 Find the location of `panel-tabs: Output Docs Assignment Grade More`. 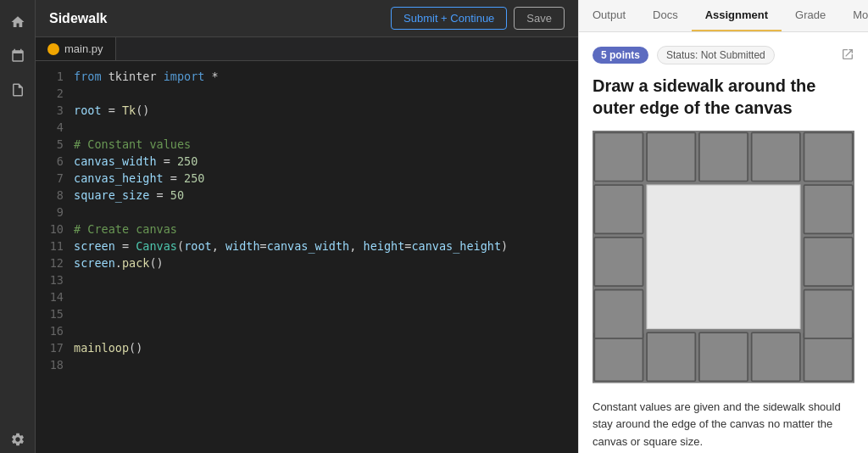

panel-tabs: Output Docs Assignment Grade More is located at coordinates (724, 16).